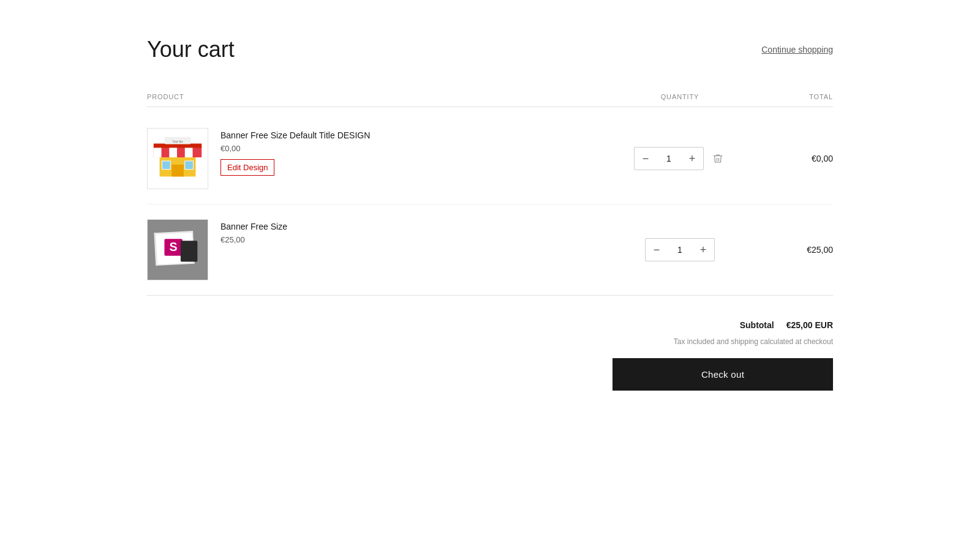  Describe the element at coordinates (295, 152) in the screenshot. I see `product-details-1: Banner Free Size Default Title DESIGN €0…` at that location.